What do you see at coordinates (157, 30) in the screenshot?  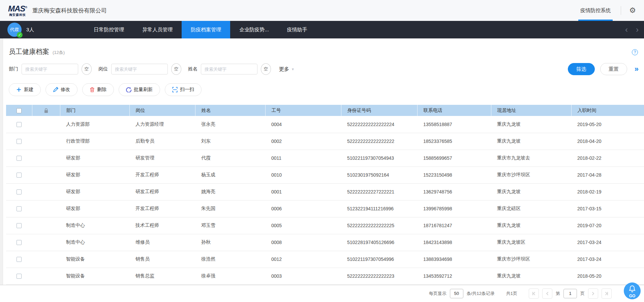 I see `nav-tab: 异常人员管理` at bounding box center [157, 30].